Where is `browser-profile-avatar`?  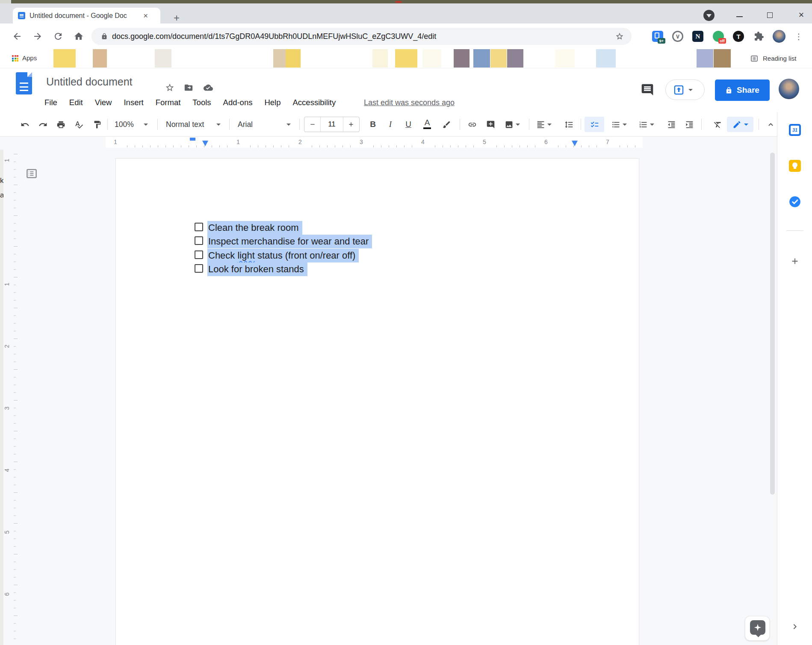
browser-profile-avatar is located at coordinates (779, 36).